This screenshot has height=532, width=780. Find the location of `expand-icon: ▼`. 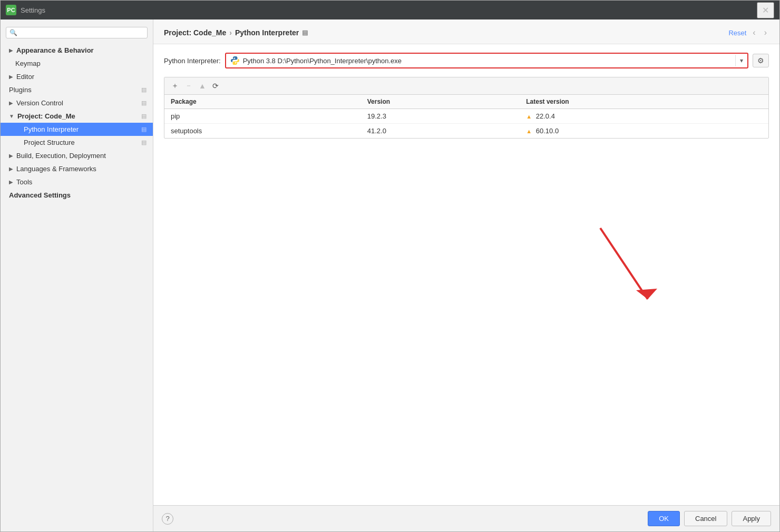

expand-icon: ▼ is located at coordinates (12, 116).